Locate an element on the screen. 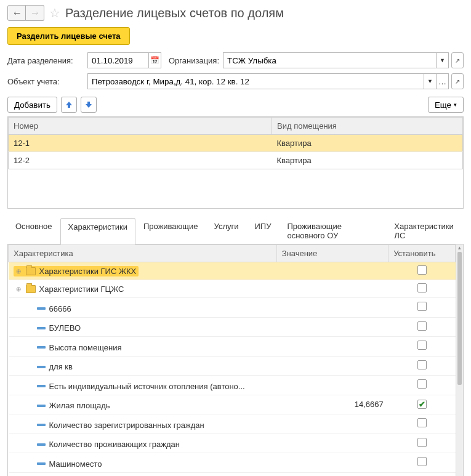 The height and width of the screenshot is (476, 471). open-icon: ↗ is located at coordinates (457, 81).